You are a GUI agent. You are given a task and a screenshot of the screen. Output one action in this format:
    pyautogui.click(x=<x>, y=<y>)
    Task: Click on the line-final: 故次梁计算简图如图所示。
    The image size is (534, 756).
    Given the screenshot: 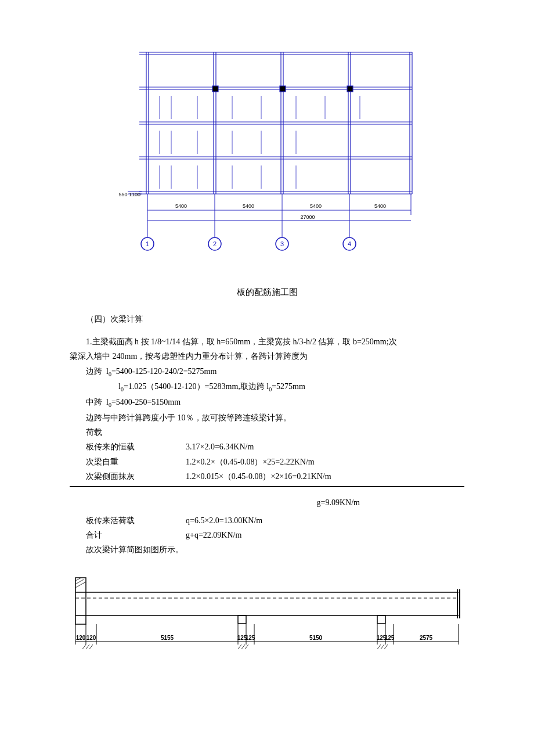 What is the action you would take?
    pyautogui.click(x=267, y=549)
    